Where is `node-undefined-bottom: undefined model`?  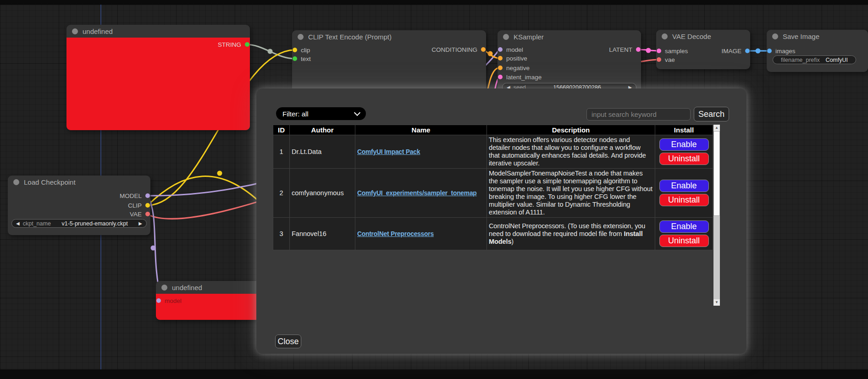
node-undefined-bottom: undefined model is located at coordinates (209, 301).